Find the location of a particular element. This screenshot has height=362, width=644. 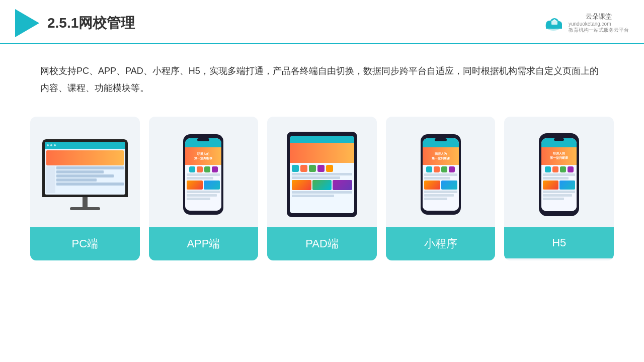

app-banner-text: 职涯人的第一堂判断课 is located at coordinates (203, 156).